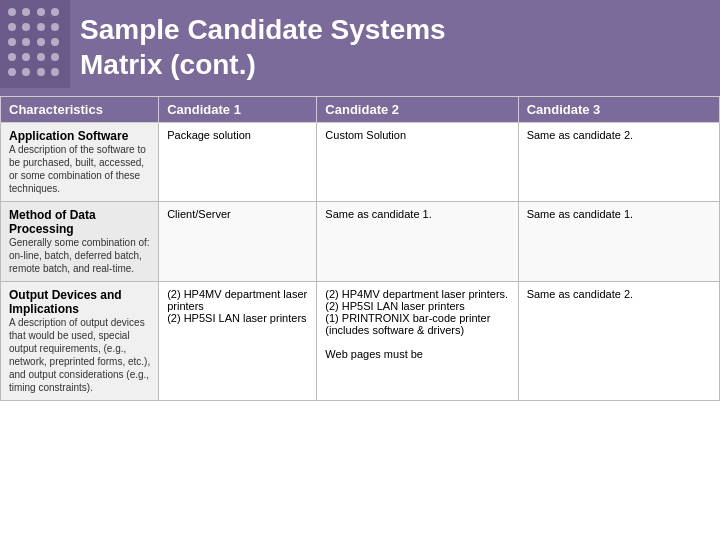  Describe the element at coordinates (238, 162) in the screenshot. I see `row-candidate1: Package solution` at that location.